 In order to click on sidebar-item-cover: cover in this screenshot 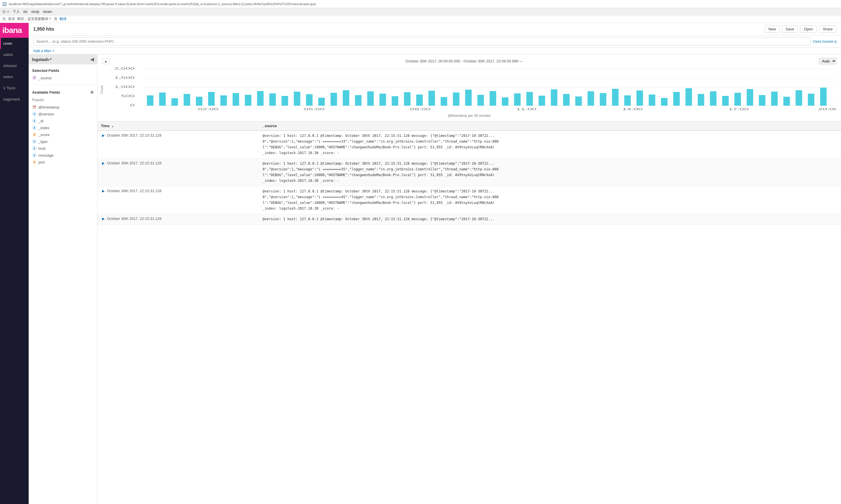, I will do `click(14, 43)`.